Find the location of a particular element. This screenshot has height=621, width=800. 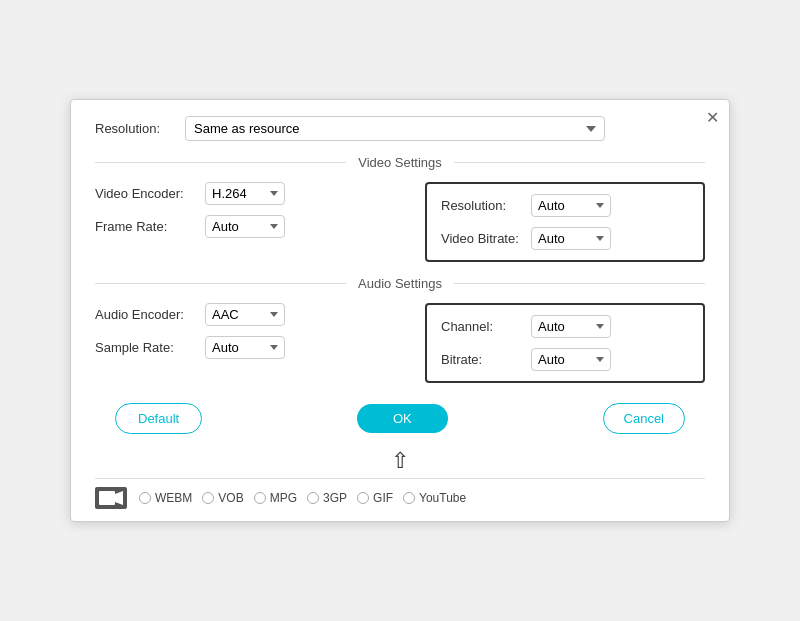

up-arrow-icon: ⇧ is located at coordinates (400, 461).